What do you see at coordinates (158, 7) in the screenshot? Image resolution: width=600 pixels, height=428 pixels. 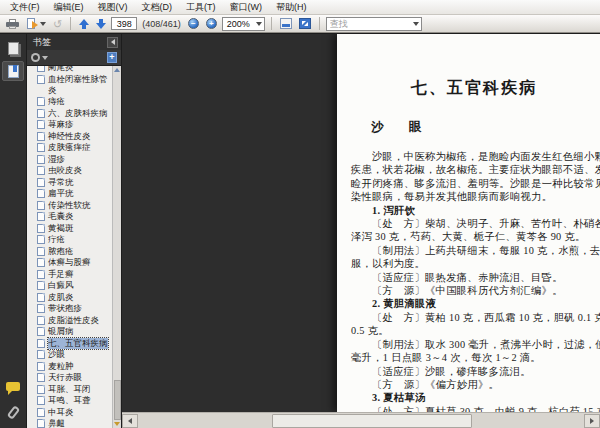 I see `menu-item: 文档(D)` at bounding box center [158, 7].